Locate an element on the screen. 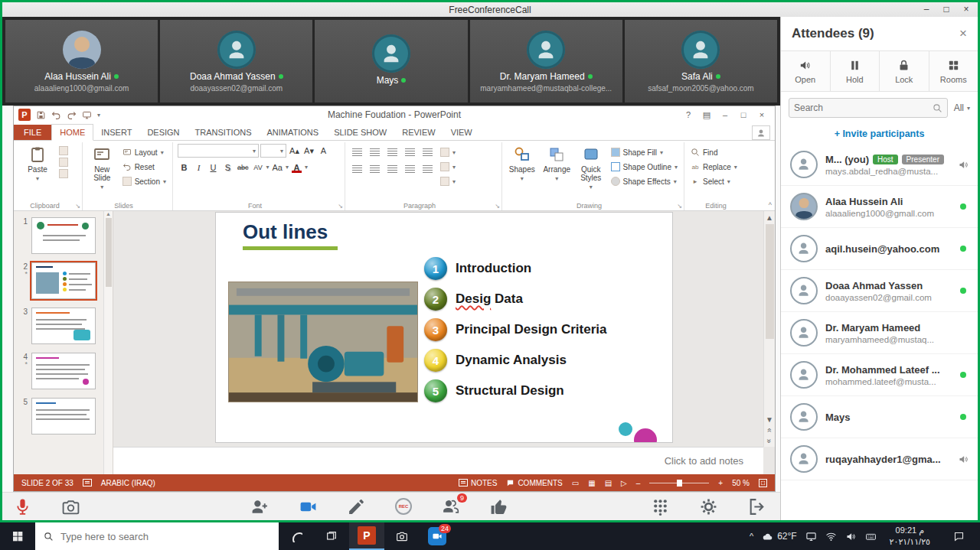  columns-icon is located at coordinates (427, 170).